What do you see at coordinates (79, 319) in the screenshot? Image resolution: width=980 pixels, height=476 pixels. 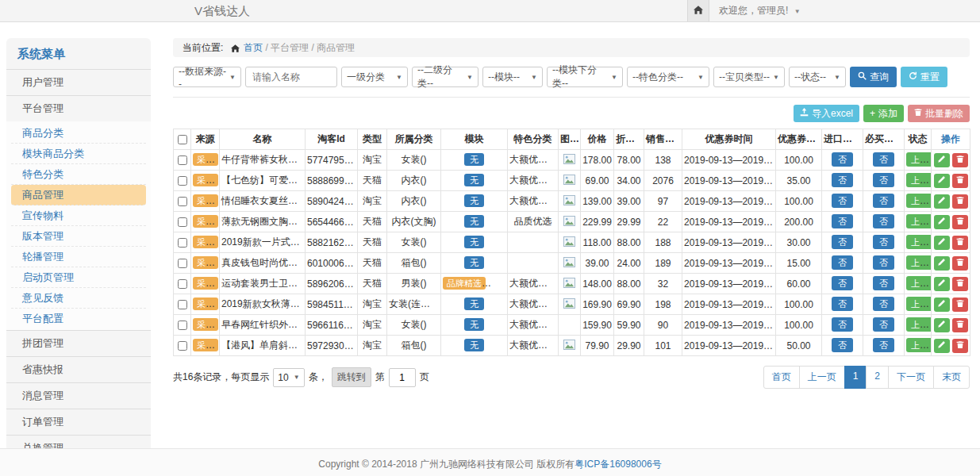 I see `sidebar-subitem-平台配置: 平台配置` at bounding box center [79, 319].